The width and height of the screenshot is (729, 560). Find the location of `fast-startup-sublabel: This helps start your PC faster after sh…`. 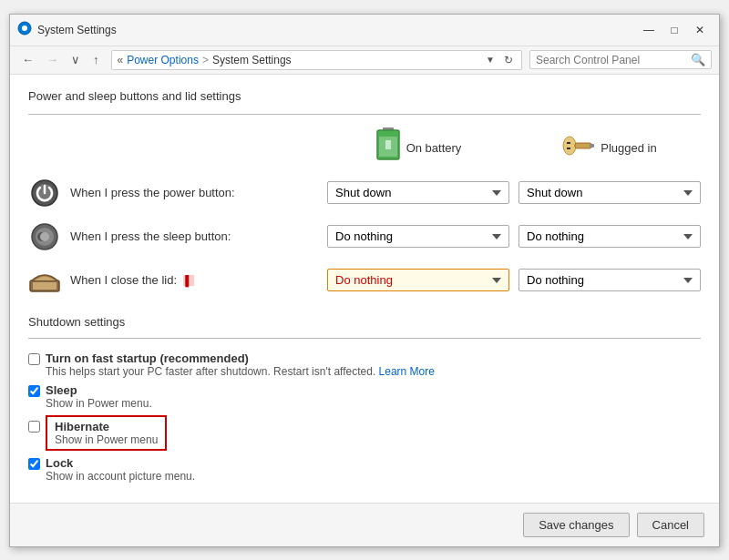

fast-startup-sublabel: This helps start your PC faster after sh… is located at coordinates (241, 372).